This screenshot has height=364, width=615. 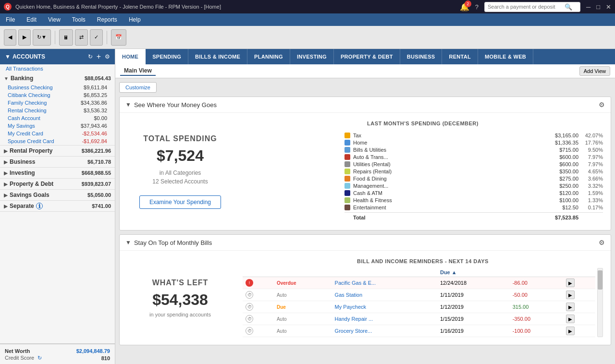 What do you see at coordinates (25, 37) in the screenshot?
I see `forward-button: ▶` at bounding box center [25, 37].